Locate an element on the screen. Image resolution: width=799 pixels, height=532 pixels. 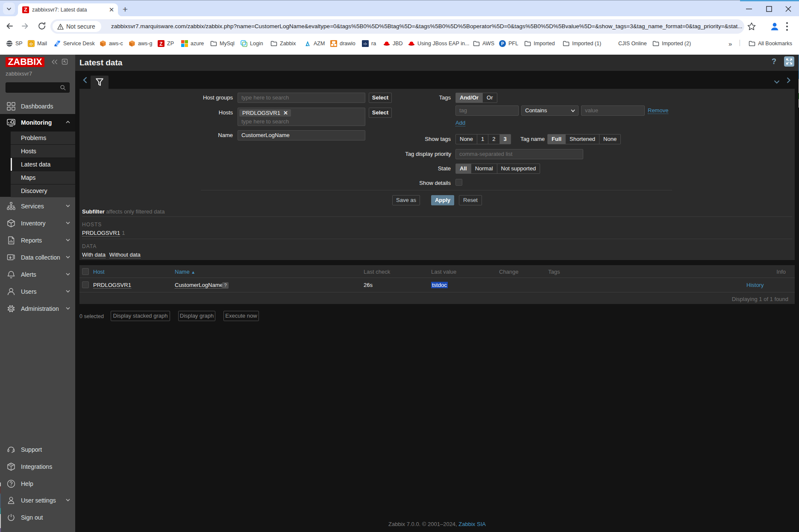
svg-text: O is located at coordinates (31, 44).